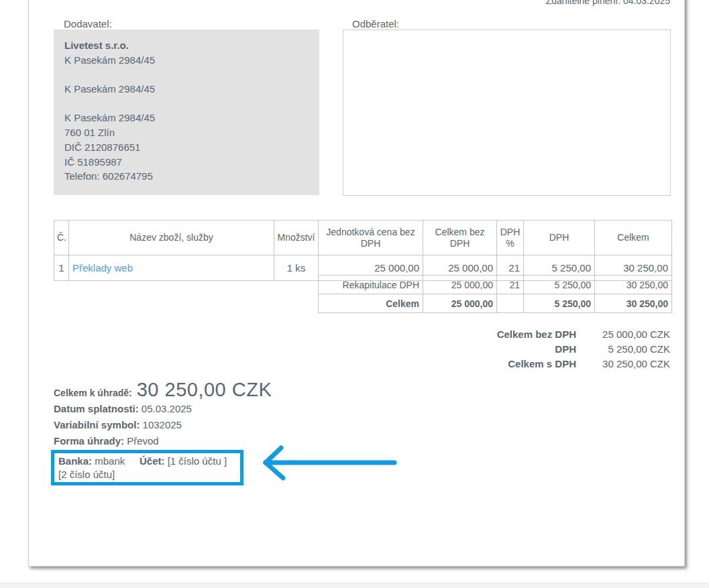 The width and height of the screenshot is (709, 588). I want to click on recap-label: Rekapitulace DPH, so click(371, 285).